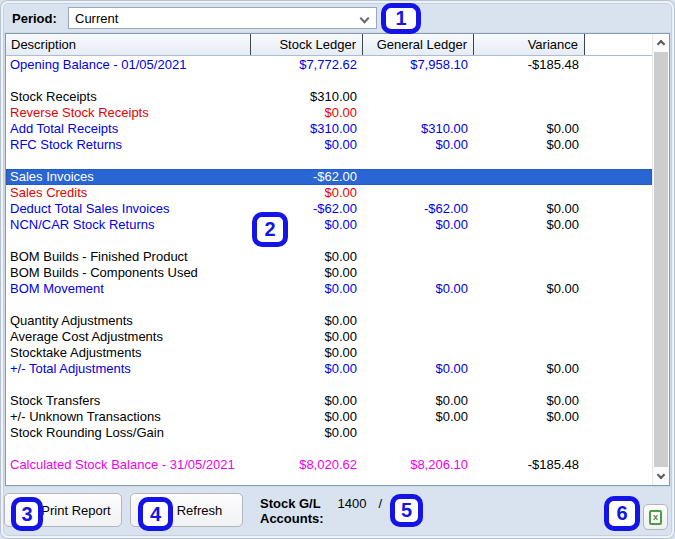  Describe the element at coordinates (128, 129) in the screenshot. I see `row-description: Add Total Receipts` at that location.